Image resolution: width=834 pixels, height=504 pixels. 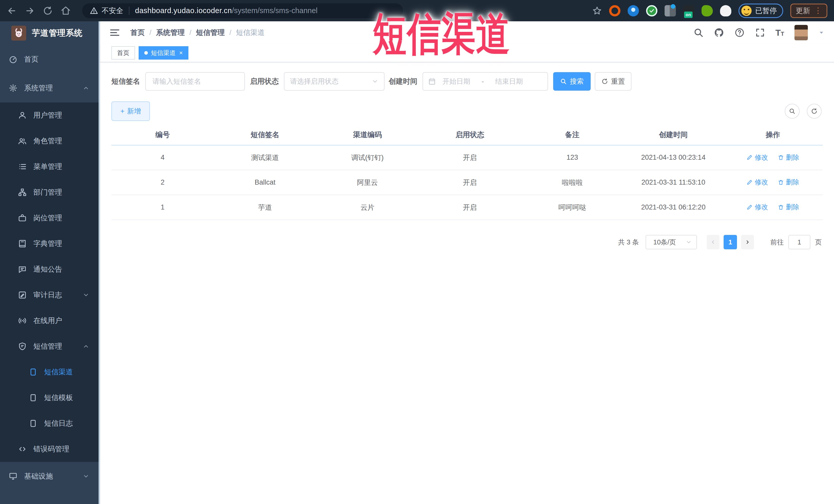 I want to click on delete-label: 删除, so click(x=793, y=207).